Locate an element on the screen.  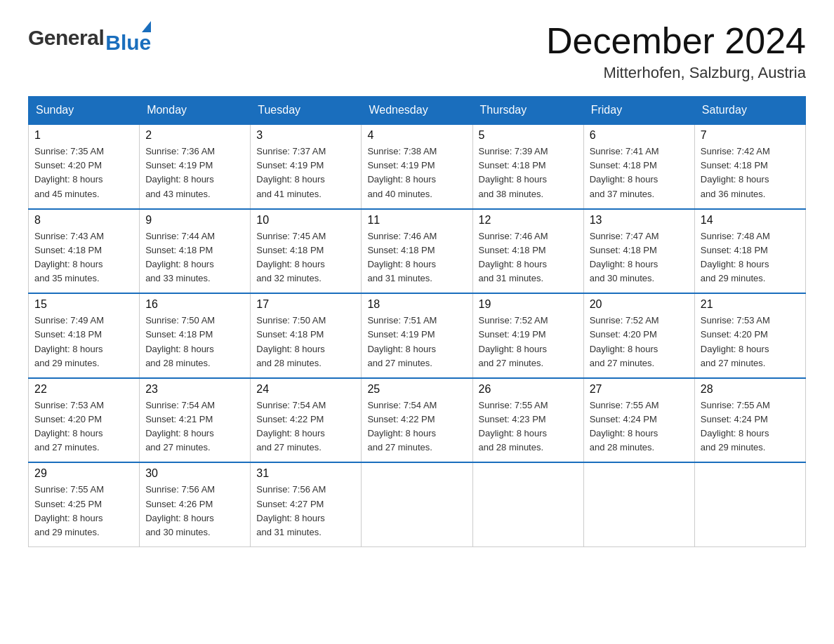
day-info: Sunrise: 7:44 AM Sunset: 4:18 PM Dayligh… is located at coordinates (195, 258).